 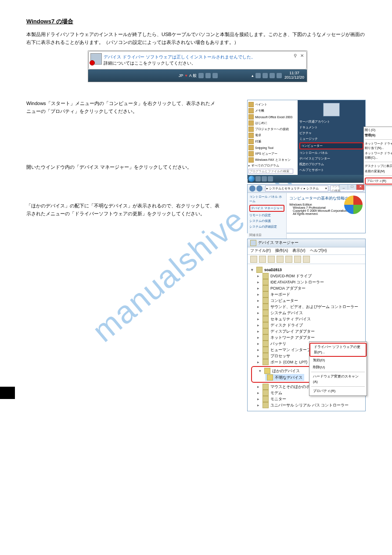 I want to click on tray-power-icon, so click(x=272, y=76).